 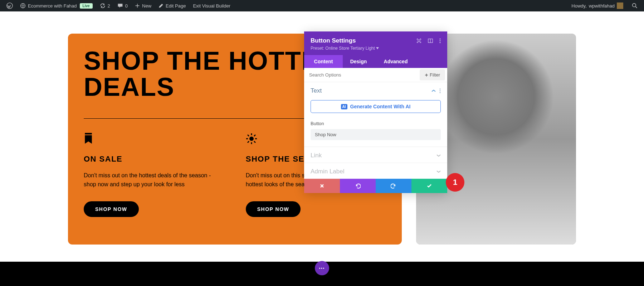 I want to click on generate-ai-button: AI Generate Content With AI, so click(x=376, y=107).